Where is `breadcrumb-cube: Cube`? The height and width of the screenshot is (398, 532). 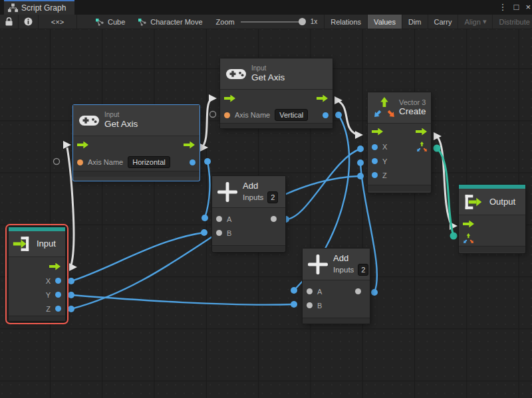
breadcrumb-cube: Cube is located at coordinates (110, 22).